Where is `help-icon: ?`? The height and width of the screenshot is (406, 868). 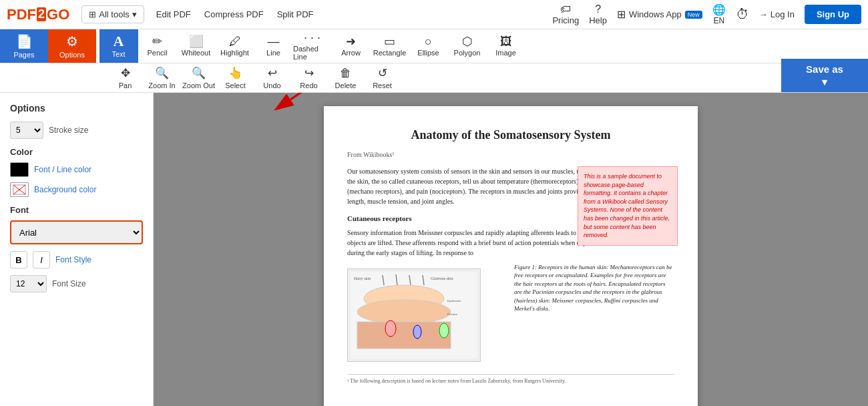
help-icon: ? is located at coordinates (598, 9).